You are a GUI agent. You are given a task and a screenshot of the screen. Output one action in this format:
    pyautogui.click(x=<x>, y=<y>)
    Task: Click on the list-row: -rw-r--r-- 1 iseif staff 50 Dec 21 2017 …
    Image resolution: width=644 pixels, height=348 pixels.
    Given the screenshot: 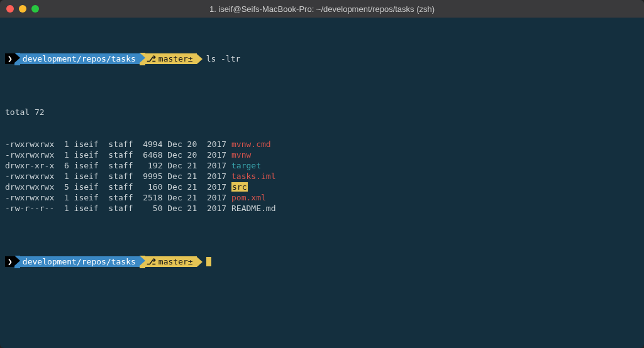 What is the action you would take?
    pyautogui.click(x=322, y=209)
    